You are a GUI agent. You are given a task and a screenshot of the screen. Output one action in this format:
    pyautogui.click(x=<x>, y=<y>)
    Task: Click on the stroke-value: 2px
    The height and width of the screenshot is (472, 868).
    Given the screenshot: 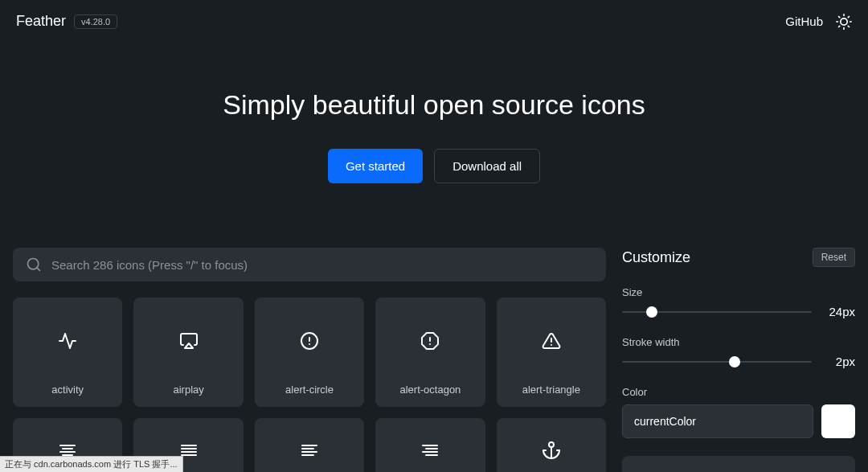 What is the action you would take?
    pyautogui.click(x=839, y=362)
    